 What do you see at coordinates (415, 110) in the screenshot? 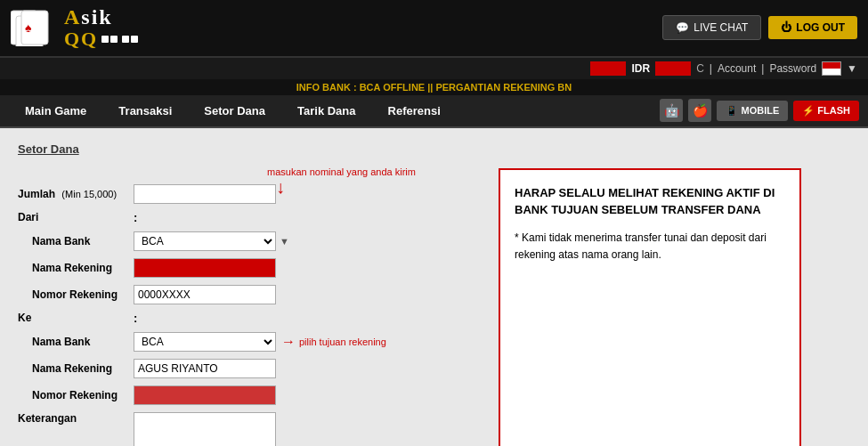
I see `nav-referensi: Referensi` at bounding box center [415, 110].